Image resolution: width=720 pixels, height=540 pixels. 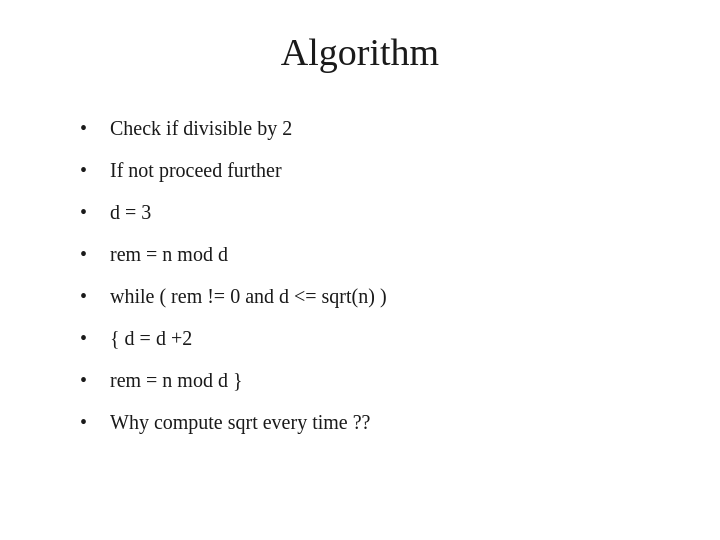 I want to click on list-item: •rem = n mod d, so click(x=370, y=254).